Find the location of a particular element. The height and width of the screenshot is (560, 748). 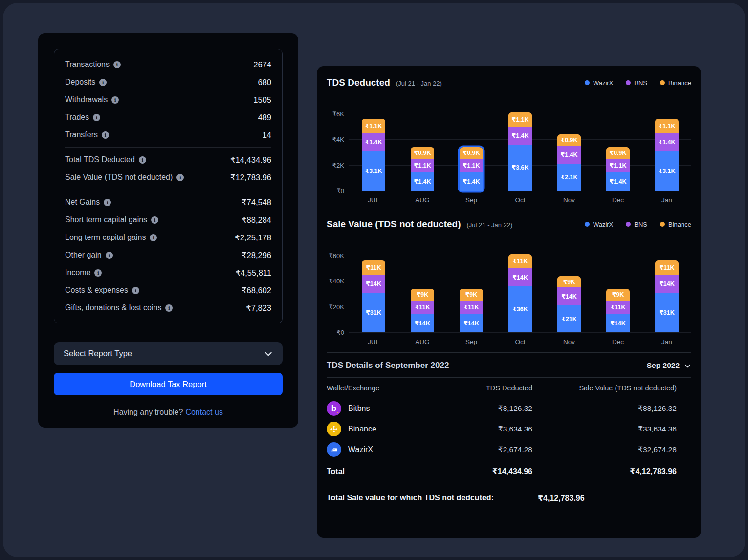

tds-deducted-value: ₹2,674.28 is located at coordinates (486, 450).